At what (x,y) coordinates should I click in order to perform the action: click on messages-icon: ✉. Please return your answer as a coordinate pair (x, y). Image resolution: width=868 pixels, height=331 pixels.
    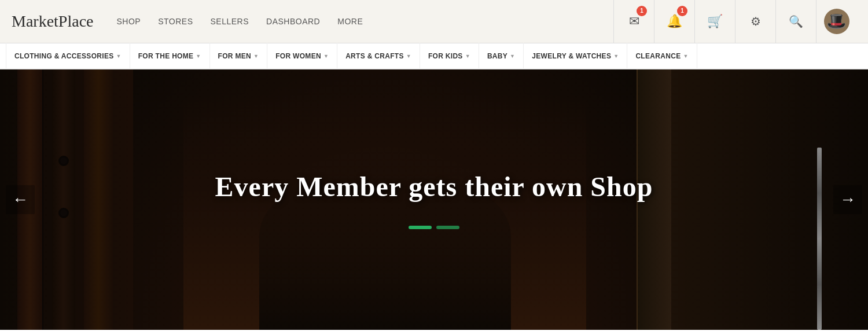
    Looking at the image, I should click on (634, 21).